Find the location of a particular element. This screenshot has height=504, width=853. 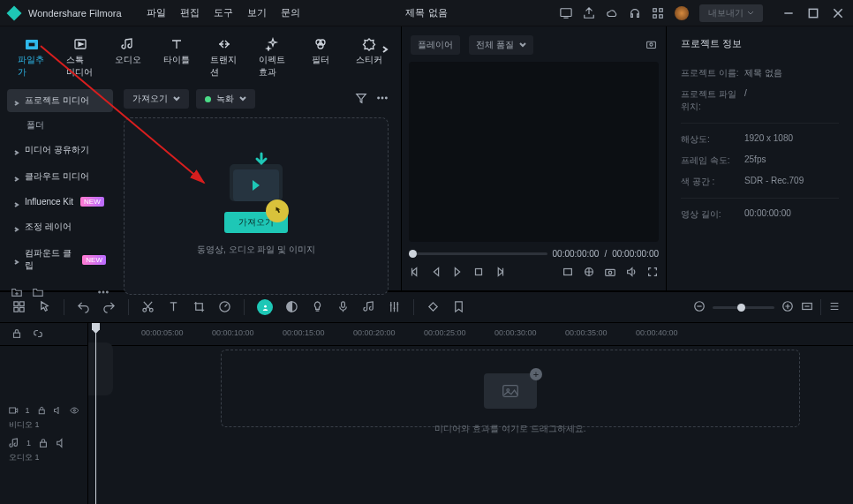

sidebar-item-project-media: 프로젝트 미디어 is located at coordinates (60, 101).